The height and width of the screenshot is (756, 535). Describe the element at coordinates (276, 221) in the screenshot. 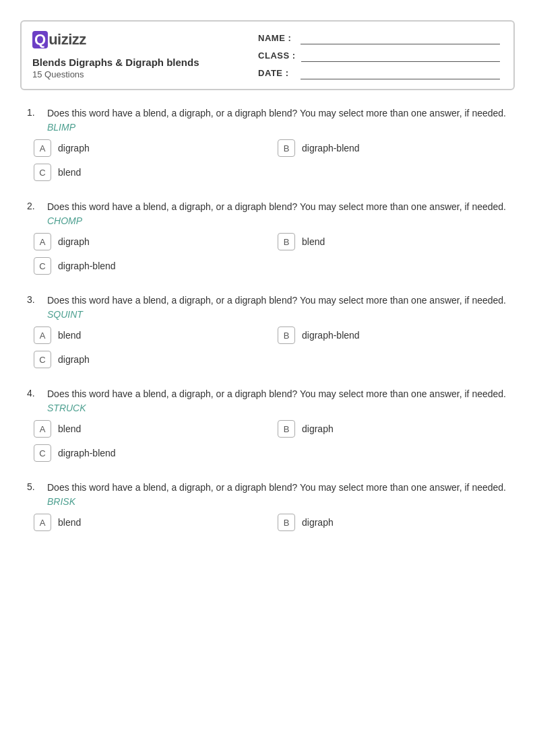

I see `question-word-2: CHOMP` at that location.